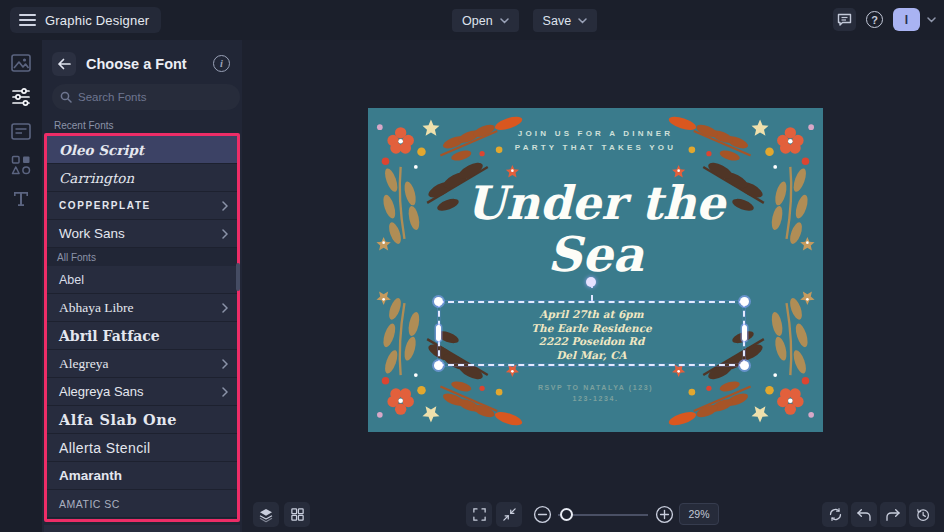  I want to click on selection-handle-bottom-left, so click(438, 366).